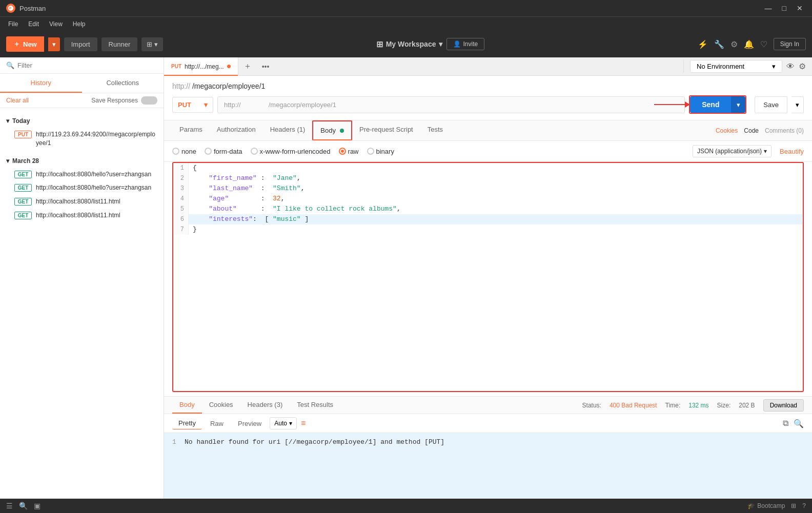 This screenshot has height=513, width=812. I want to click on runner-button: Runner, so click(120, 44).